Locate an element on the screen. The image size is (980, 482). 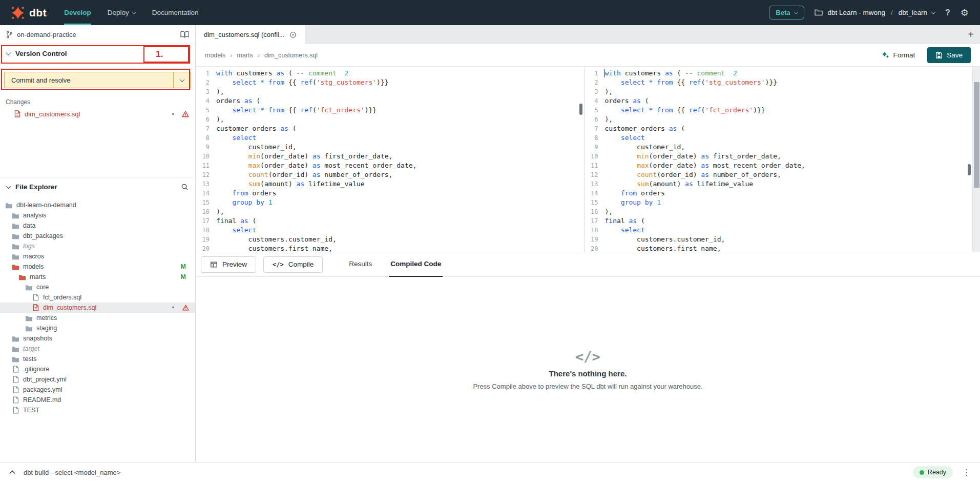
tree-item-staging: staging is located at coordinates (97, 328).